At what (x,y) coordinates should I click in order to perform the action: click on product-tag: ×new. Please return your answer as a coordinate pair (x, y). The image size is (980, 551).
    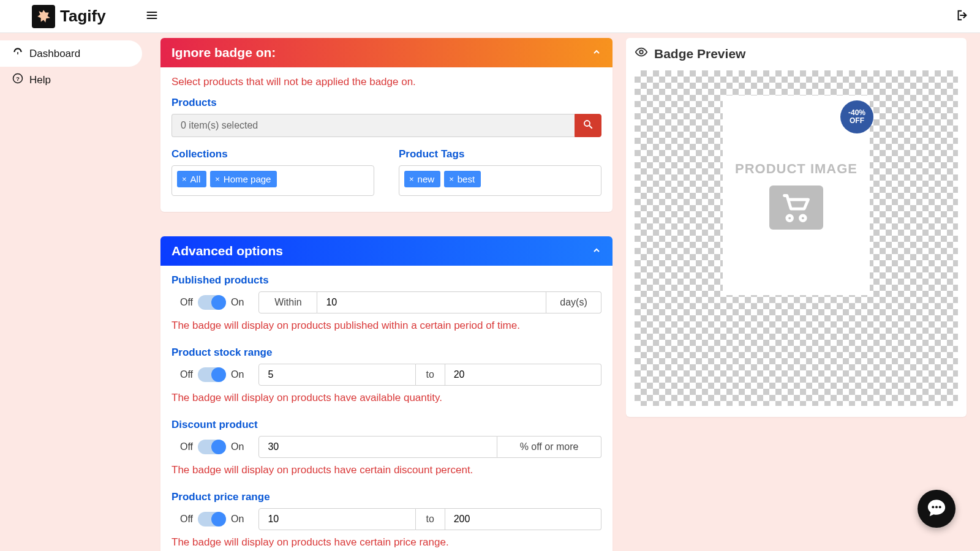
    Looking at the image, I should click on (423, 179).